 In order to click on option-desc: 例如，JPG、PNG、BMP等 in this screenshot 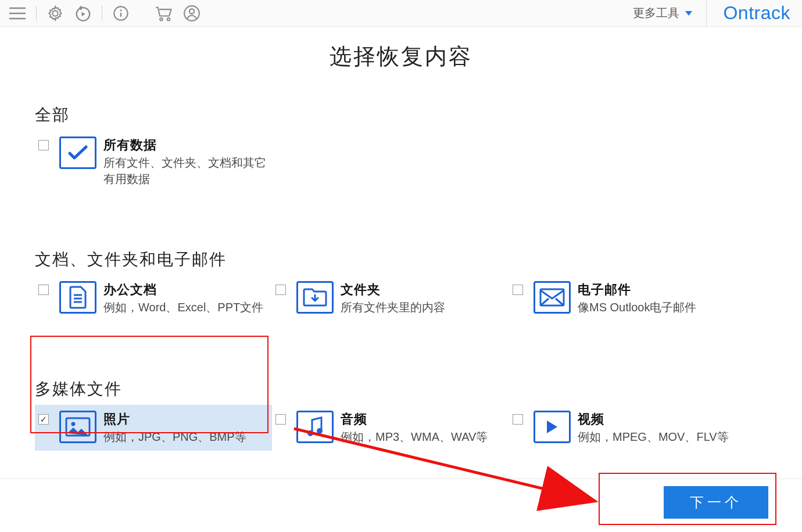, I will do `click(175, 437)`.